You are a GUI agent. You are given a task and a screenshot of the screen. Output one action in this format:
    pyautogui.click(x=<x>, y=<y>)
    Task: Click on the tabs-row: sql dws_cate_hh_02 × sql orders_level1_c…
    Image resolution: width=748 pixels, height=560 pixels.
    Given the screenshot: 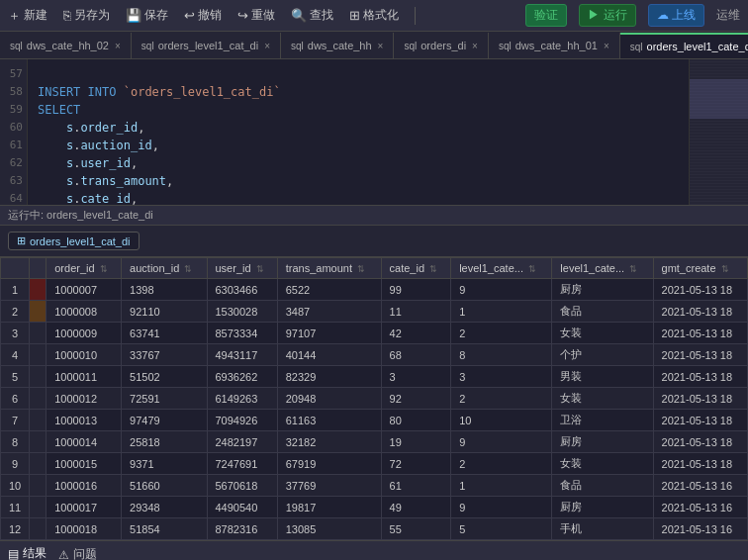 What is the action you would take?
    pyautogui.click(x=374, y=46)
    